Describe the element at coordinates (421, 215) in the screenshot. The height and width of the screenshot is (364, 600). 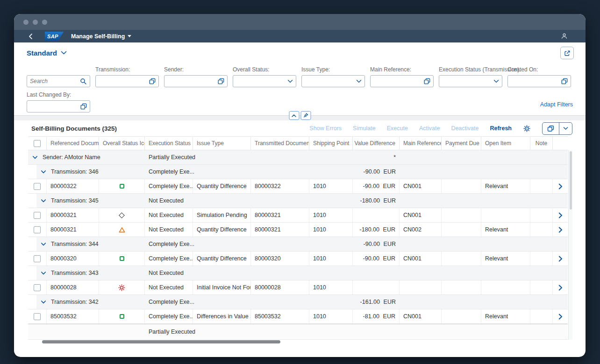
I see `main-reference-cell: CN001` at that location.